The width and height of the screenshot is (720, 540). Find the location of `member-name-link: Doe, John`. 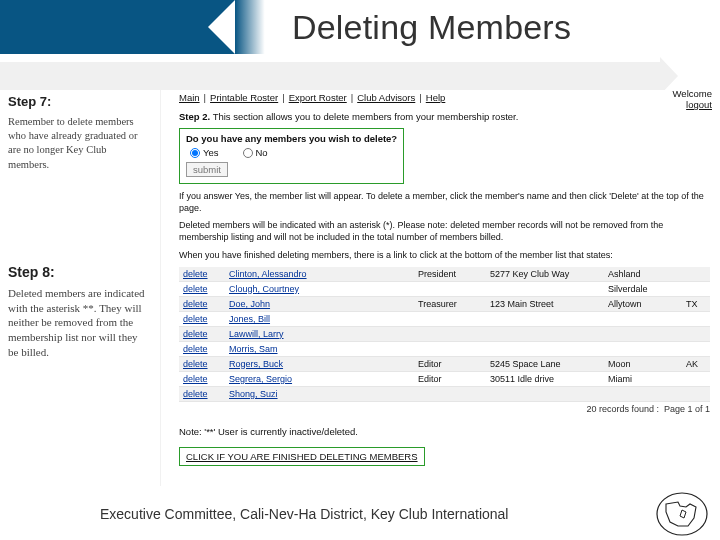

member-name-link: Doe, John is located at coordinates (250, 304).